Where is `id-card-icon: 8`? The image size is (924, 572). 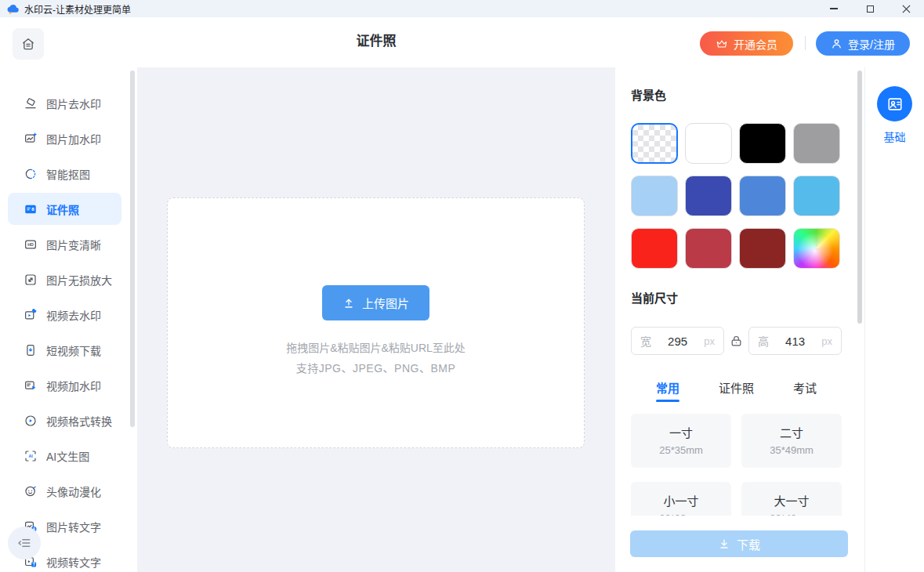
id-card-icon: 8 is located at coordinates (31, 209).